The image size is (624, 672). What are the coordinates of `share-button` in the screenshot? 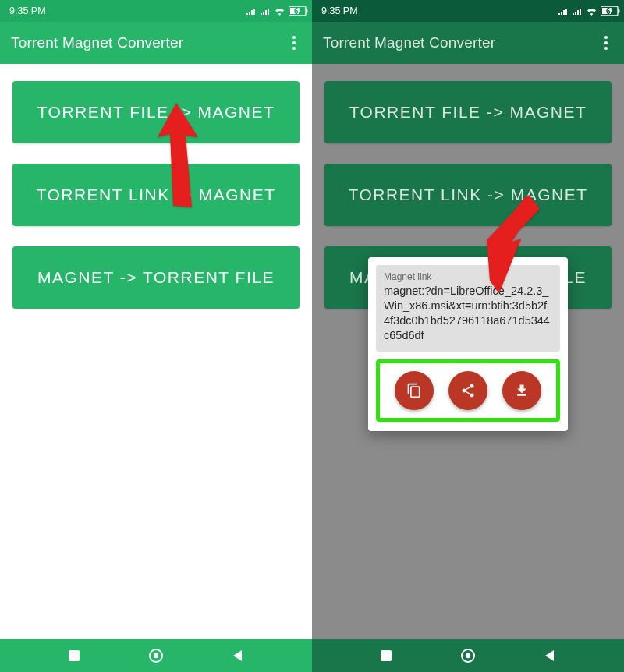 It's located at (468, 391).